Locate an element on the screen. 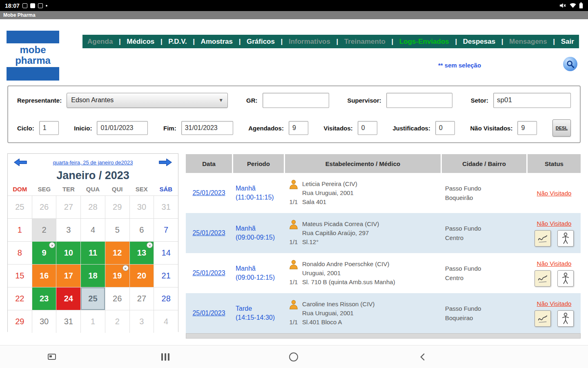 The height and width of the screenshot is (368, 588). ciclo-input is located at coordinates (49, 128).